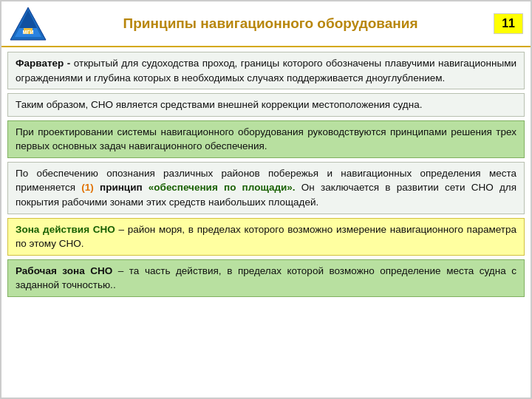 The height and width of the screenshot is (399, 532). What do you see at coordinates (266, 105) in the screenshot?
I see `block-sno-correction: Таким образом, СНО является средствами в…` at bounding box center [266, 105].